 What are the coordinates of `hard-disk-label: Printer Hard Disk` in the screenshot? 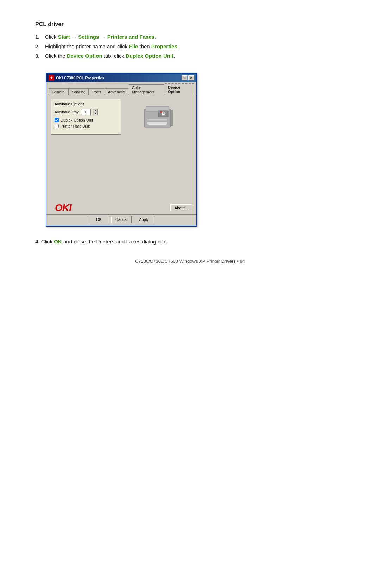 It's located at (75, 126).